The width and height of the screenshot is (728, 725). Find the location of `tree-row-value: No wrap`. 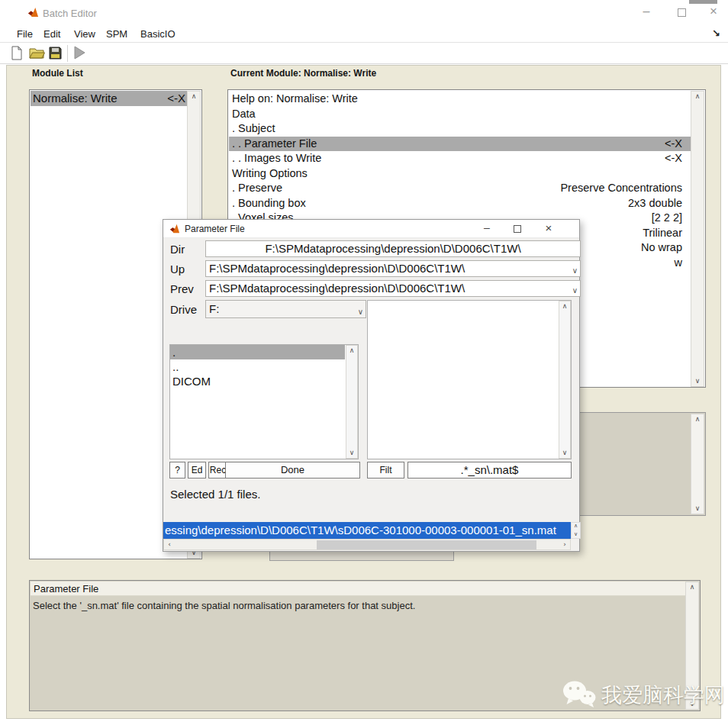

tree-row-value: No wrap is located at coordinates (666, 248).